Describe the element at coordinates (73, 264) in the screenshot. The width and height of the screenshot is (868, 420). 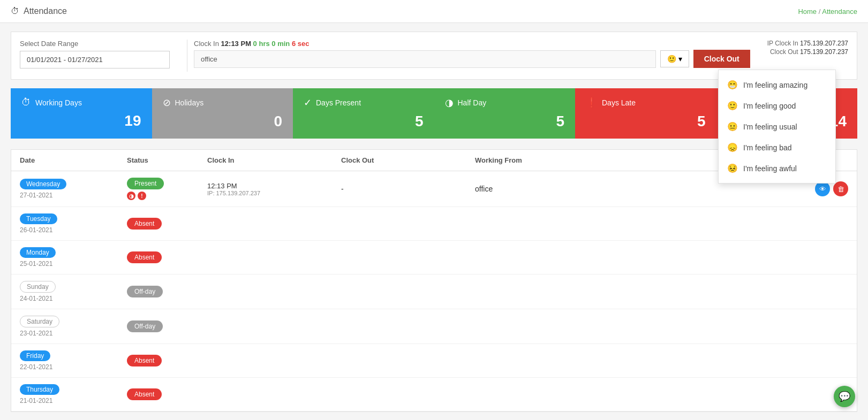
I see `date-sub: 25-01-2021` at that location.